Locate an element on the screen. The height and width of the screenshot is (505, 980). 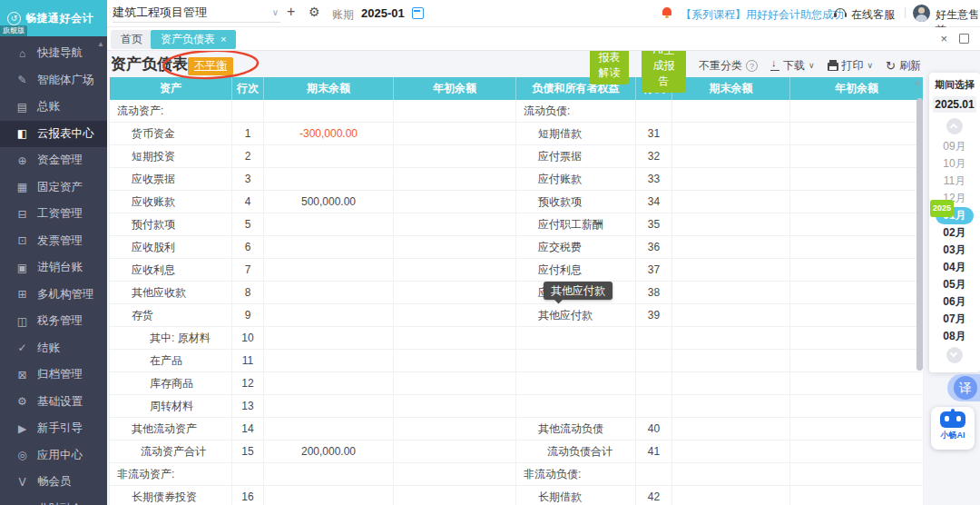
active-month-pill: 01月2025 is located at coordinates (955, 216).